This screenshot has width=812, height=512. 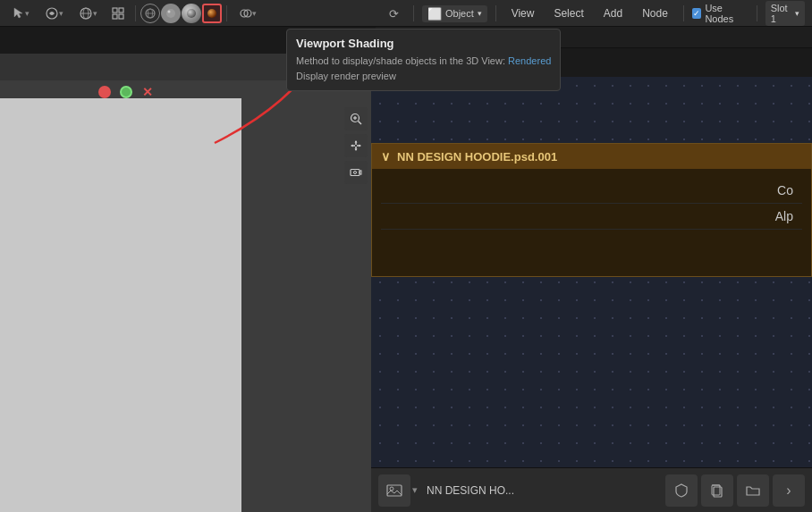 I want to click on image-dropdown-arrow: ▾, so click(x=415, y=490).